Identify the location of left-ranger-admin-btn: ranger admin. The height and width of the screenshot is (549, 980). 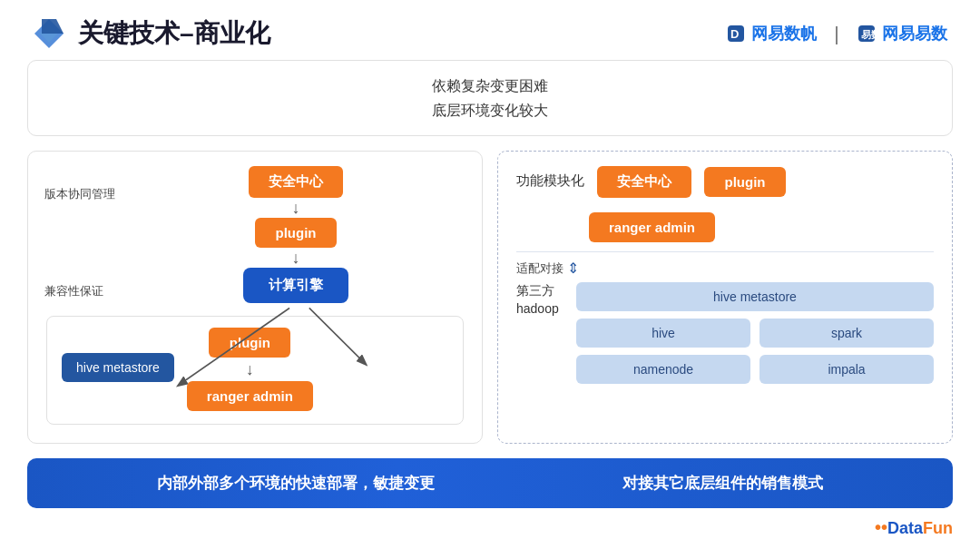
(250, 396).